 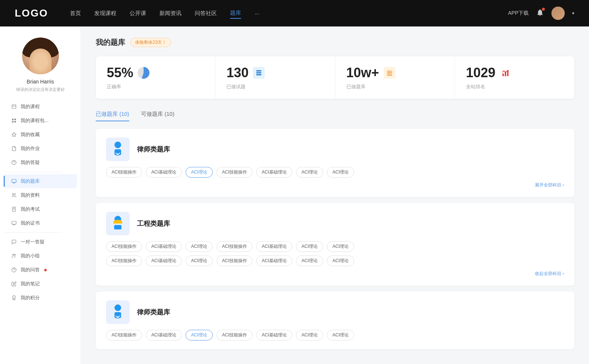 I want to click on sidebar-label-qbank: 我的题库, so click(x=30, y=181).